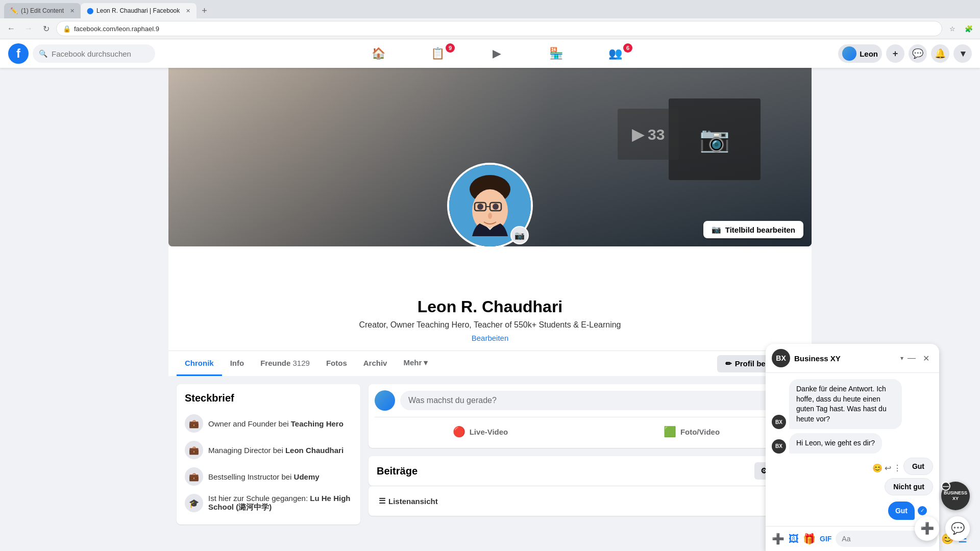  What do you see at coordinates (586, 471) in the screenshot?
I see `beitraege-section: Beiträge ⚙ Filter` at bounding box center [586, 471].